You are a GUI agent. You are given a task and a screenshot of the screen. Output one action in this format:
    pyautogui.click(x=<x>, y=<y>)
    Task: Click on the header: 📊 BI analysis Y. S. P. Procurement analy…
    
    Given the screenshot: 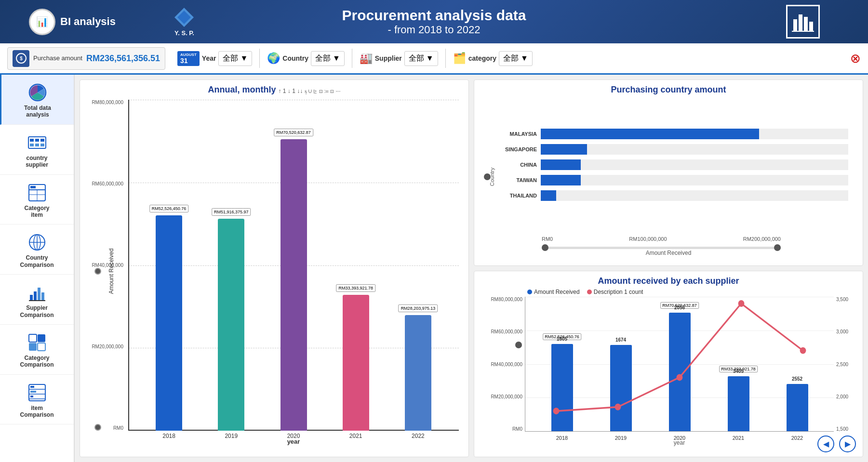 What is the action you would take?
    pyautogui.click(x=434, y=22)
    